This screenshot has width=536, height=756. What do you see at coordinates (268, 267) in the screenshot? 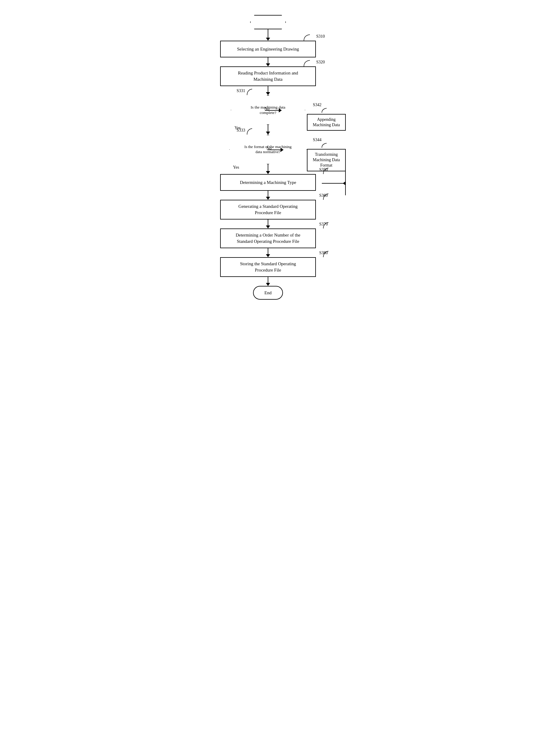
I see `s380-box: Storing the Standard Operating Procedure…` at bounding box center [268, 267].